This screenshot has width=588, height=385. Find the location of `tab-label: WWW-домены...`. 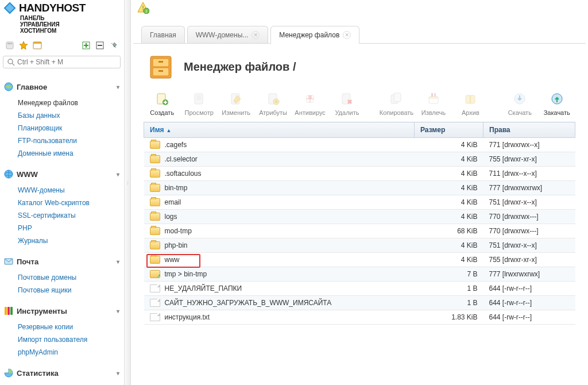

tab-label: WWW-домены... is located at coordinates (222, 35).